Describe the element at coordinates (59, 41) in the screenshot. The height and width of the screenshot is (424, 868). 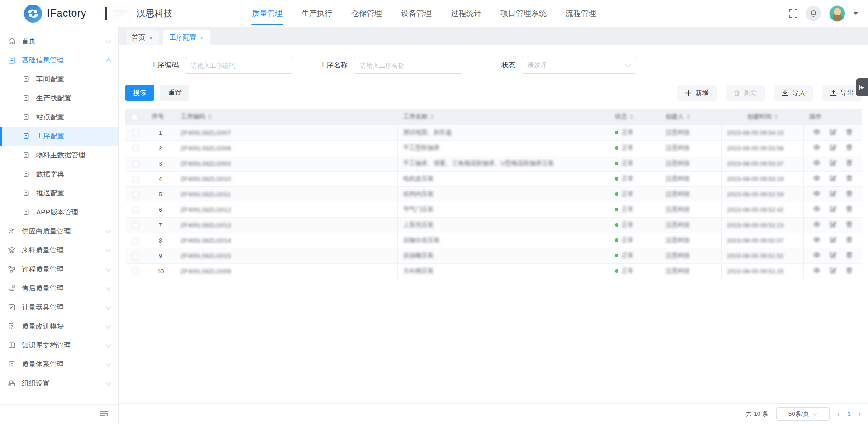
I see `sidebar-item-home: 首页` at that location.